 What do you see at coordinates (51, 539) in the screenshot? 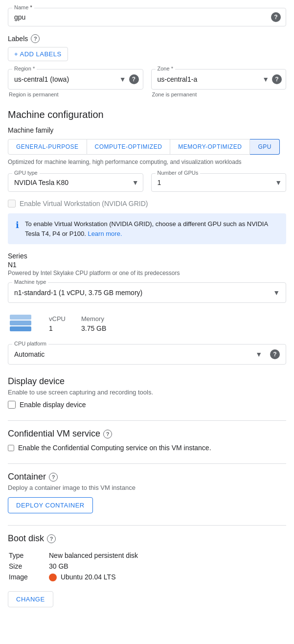
I see `boot-disk-help-icon: ?` at bounding box center [51, 539].